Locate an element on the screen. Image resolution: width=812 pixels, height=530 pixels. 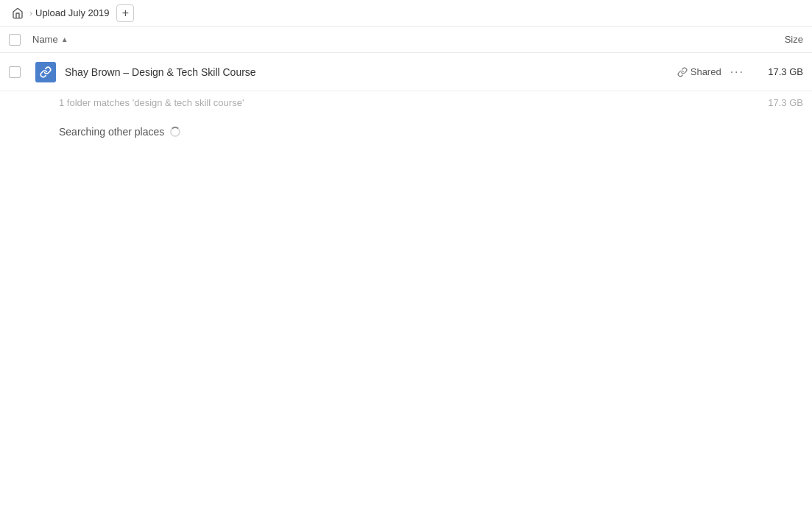
summary-text: 1 folder matches 'design & tech skill co… is located at coordinates (402, 103).